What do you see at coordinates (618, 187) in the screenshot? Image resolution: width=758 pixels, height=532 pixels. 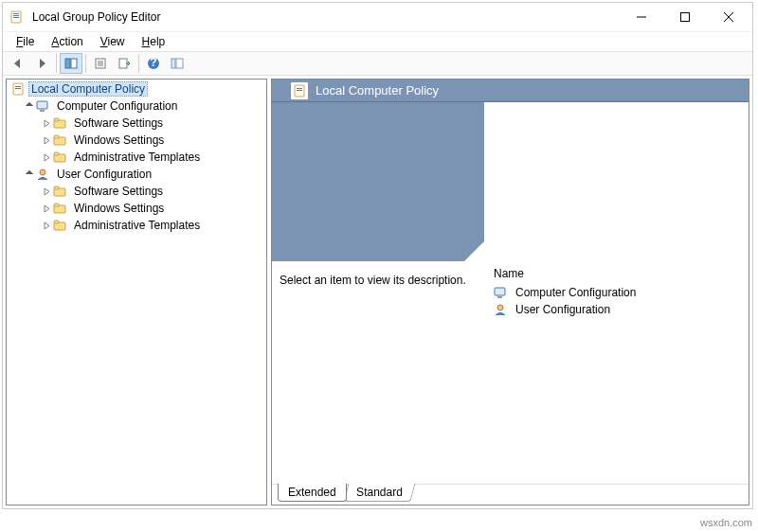 I see `list-spacer` at bounding box center [618, 187].